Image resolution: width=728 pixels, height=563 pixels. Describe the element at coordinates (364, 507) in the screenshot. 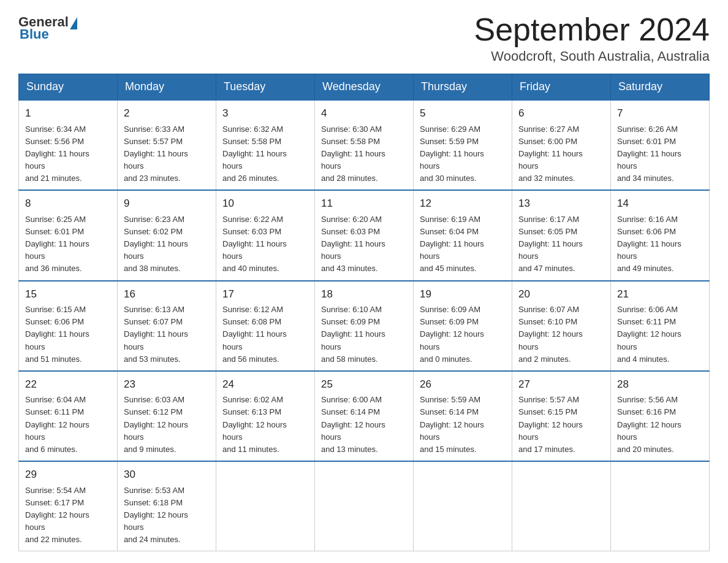

I see `calendar-cell` at that location.